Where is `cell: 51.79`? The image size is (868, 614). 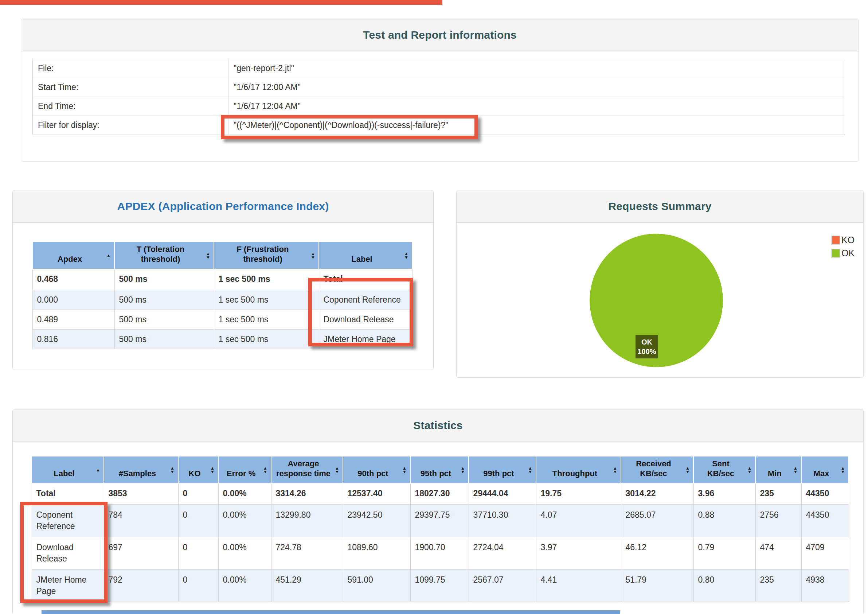
cell: 51.79 is located at coordinates (657, 586).